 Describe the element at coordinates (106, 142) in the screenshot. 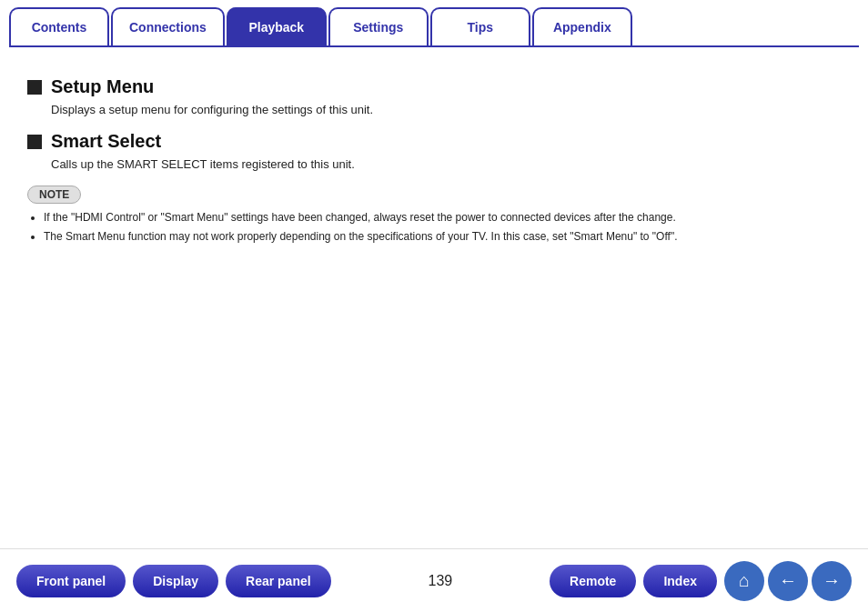

I see `smart-select-heading: Smart Select` at that location.